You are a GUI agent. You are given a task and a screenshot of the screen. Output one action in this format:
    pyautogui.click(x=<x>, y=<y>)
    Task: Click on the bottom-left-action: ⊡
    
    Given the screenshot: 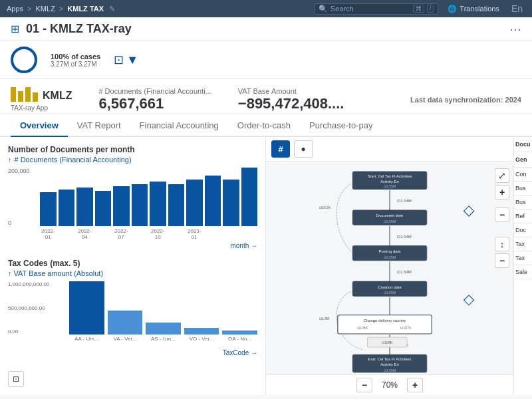 What is the action you would take?
    pyautogui.click(x=133, y=379)
    